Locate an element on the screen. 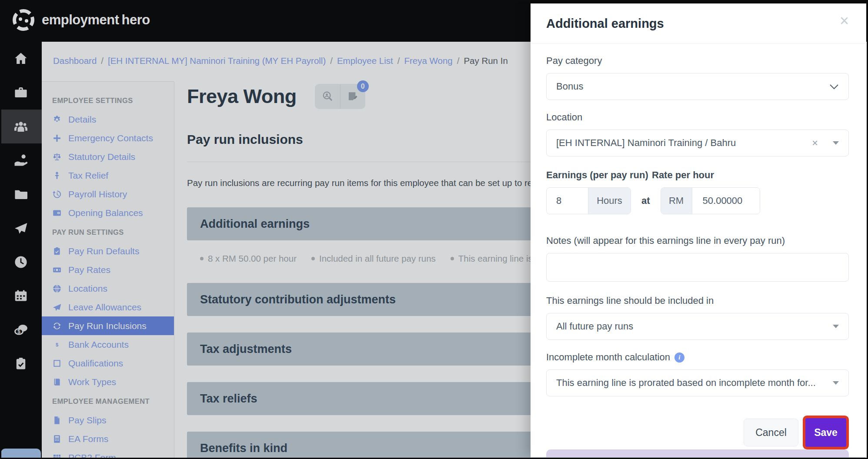 The height and width of the screenshot is (459, 868). currency-addon: RM is located at coordinates (677, 201).